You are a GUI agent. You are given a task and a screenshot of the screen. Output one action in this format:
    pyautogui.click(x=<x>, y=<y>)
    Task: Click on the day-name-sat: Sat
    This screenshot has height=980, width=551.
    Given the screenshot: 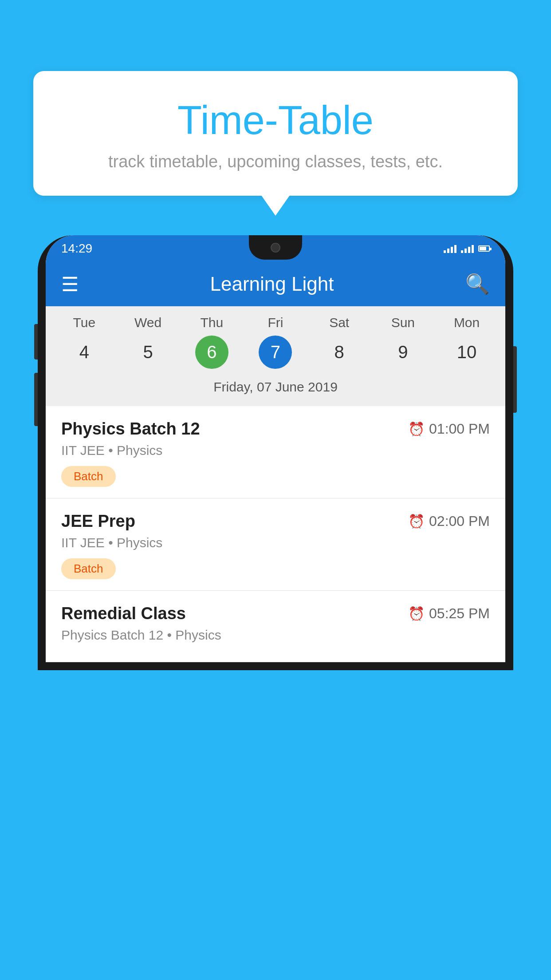 What is the action you would take?
    pyautogui.click(x=339, y=323)
    